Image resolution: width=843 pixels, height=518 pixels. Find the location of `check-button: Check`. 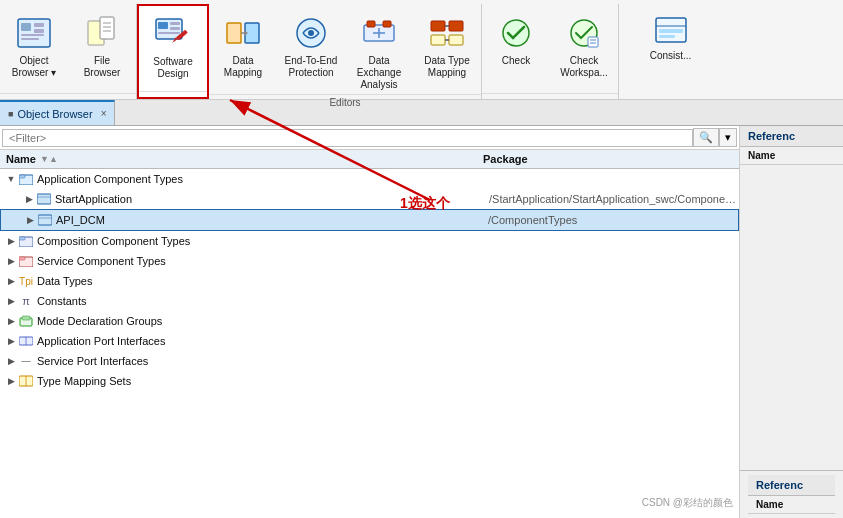

check-button: Check is located at coordinates (516, 39).